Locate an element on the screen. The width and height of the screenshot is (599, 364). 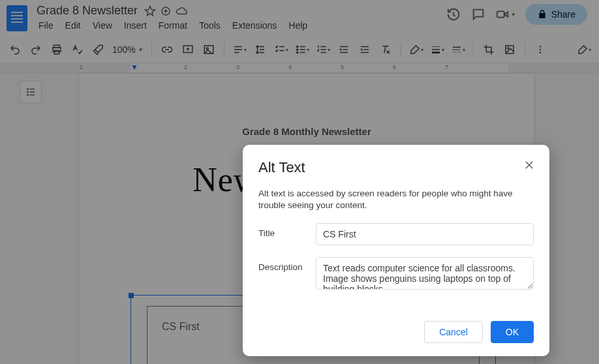
dialog-description: Alt text is accessed by screen readers f… is located at coordinates (396, 200).